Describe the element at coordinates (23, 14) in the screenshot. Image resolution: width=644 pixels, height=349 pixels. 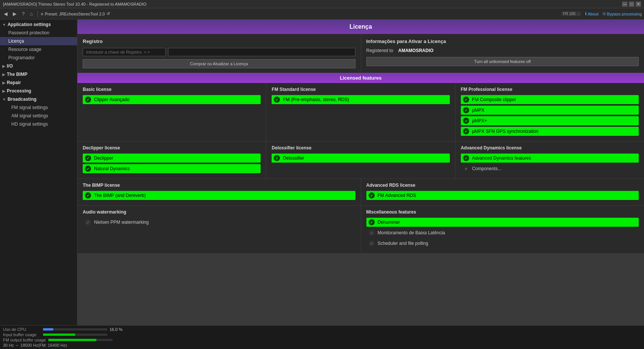
I see `help-button: ?` at that location.